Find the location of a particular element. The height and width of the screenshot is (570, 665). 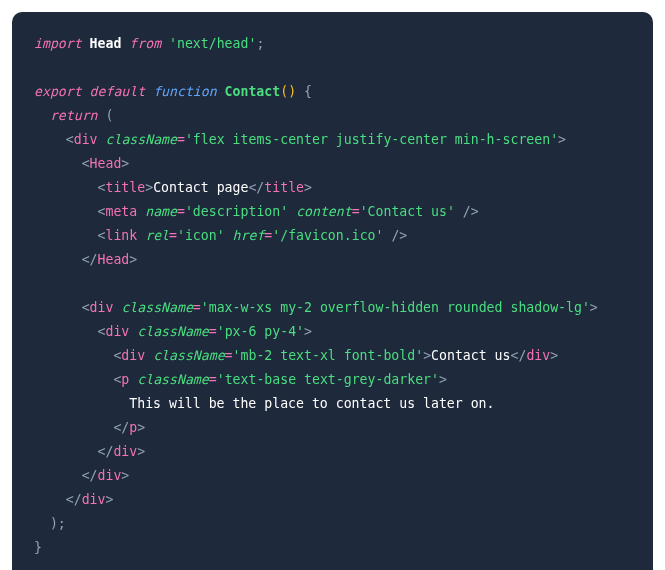

code-line: <p className='text-base text-grey-darker… is located at coordinates (240, 380).